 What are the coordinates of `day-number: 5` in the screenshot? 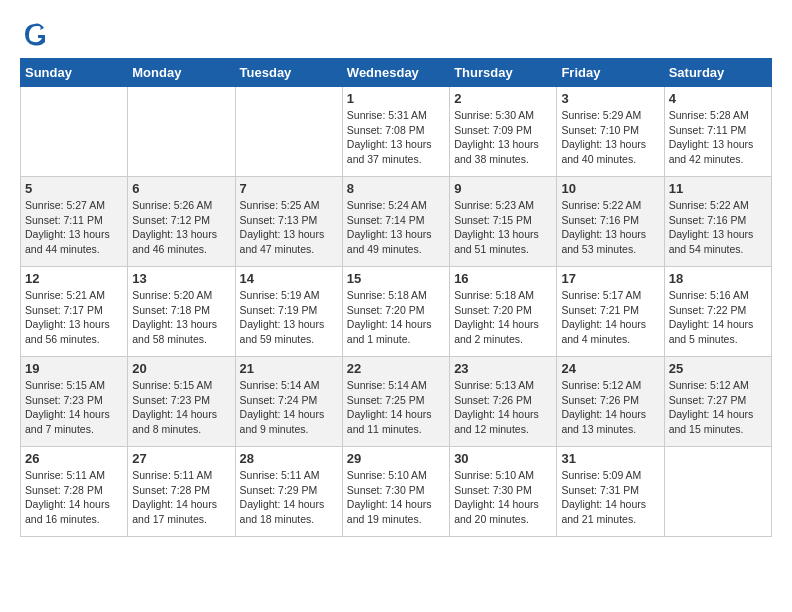 It's located at (74, 188).